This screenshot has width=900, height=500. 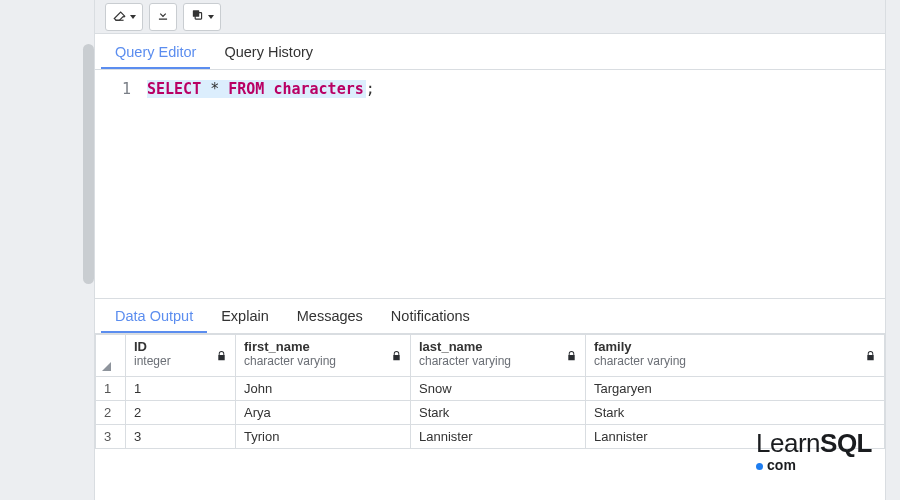 I want to click on cell-family: Stark, so click(x=736, y=413).